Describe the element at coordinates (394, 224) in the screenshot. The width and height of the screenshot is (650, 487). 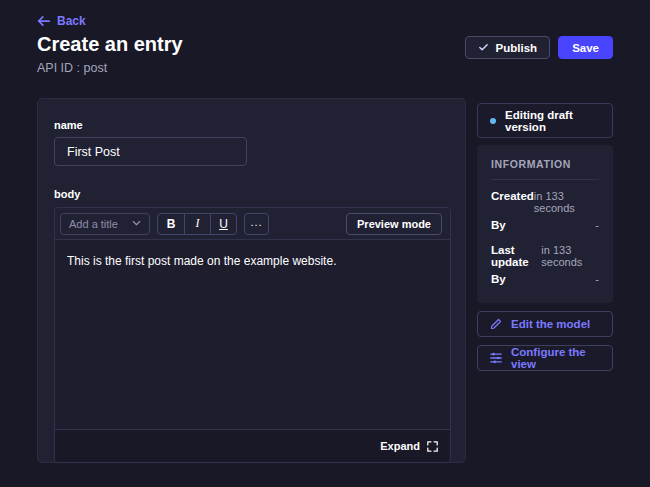
I see `preview-mode-button: Preview mode` at that location.